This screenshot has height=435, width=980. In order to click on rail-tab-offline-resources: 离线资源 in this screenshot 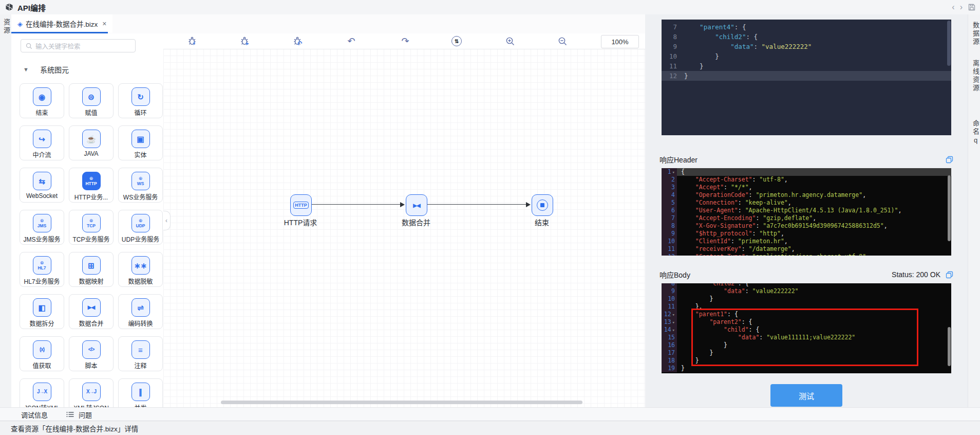, I will do `click(975, 76)`.